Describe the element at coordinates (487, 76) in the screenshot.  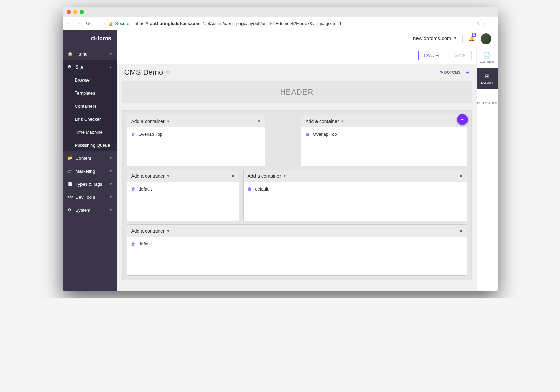
I see `layout-icon: ⊞` at that location.